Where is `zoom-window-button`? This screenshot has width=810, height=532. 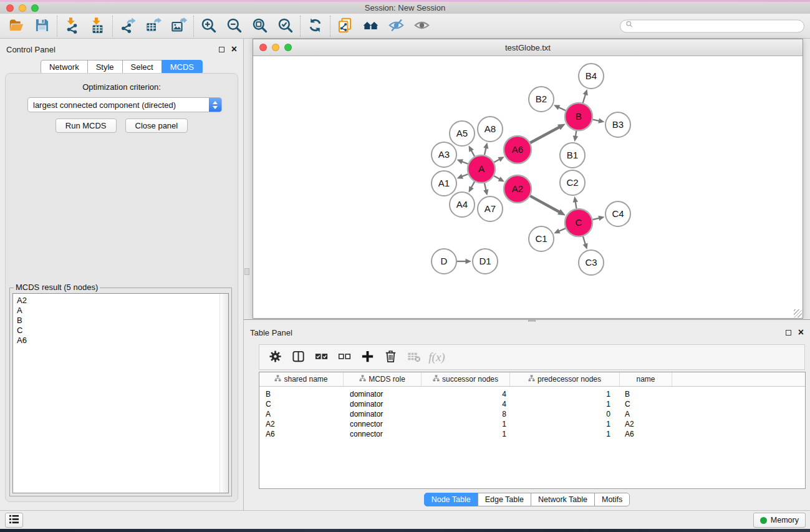
zoom-window-button is located at coordinates (35, 8).